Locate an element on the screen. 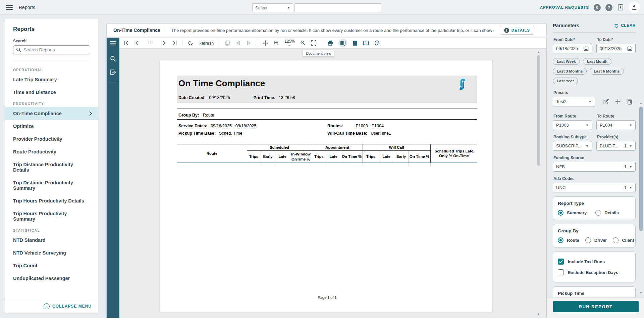 This screenshot has width=644, height=318. viewer-search-icon is located at coordinates (113, 59).